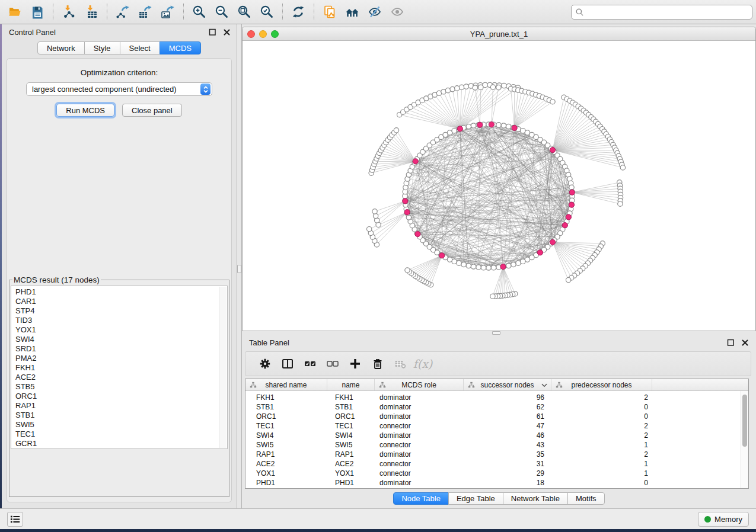  Describe the element at coordinates (117, 425) in the screenshot. I see `mcds-result-item: SWI5` at that location.